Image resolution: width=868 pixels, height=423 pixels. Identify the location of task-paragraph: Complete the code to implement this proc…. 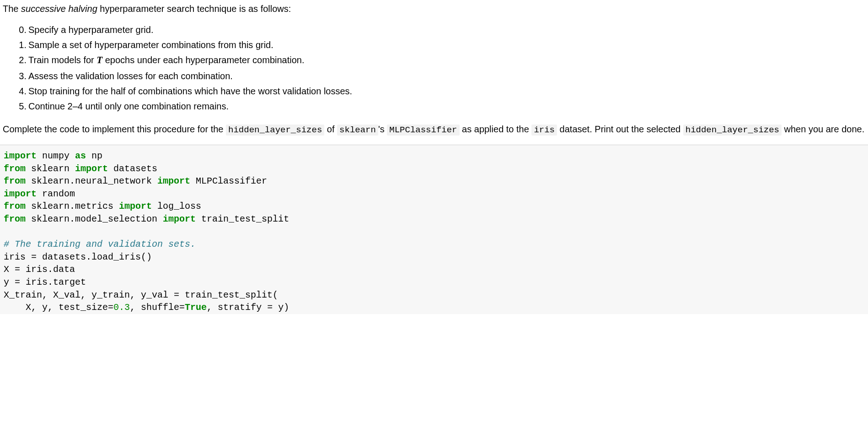
(434, 130).